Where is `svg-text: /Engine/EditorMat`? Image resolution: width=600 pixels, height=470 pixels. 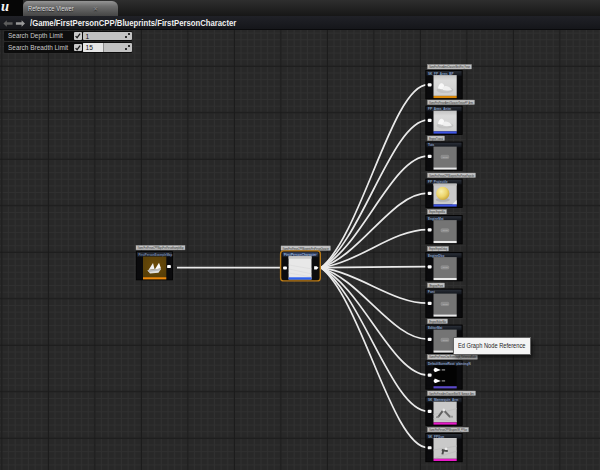
svg-text: /Engine/EditorMat is located at coordinates (438, 322).